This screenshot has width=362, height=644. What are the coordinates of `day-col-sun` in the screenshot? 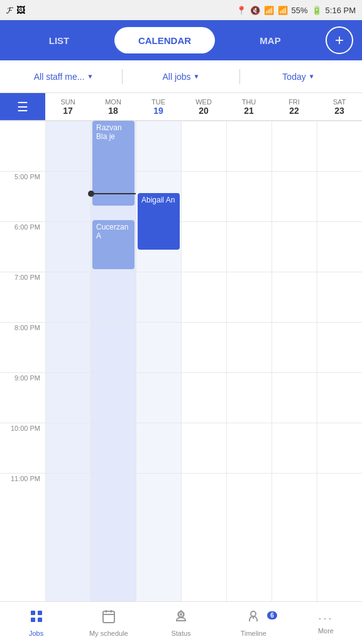 It's located at (68, 361).